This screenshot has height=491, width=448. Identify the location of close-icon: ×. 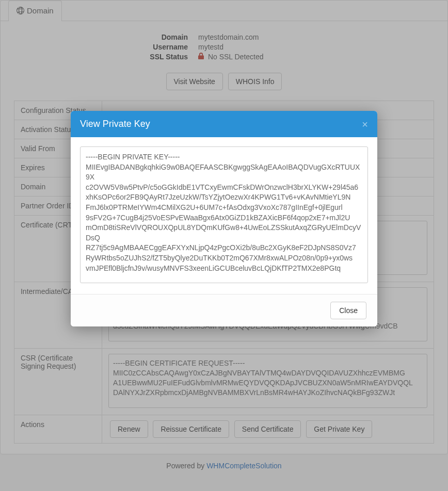
(365, 124).